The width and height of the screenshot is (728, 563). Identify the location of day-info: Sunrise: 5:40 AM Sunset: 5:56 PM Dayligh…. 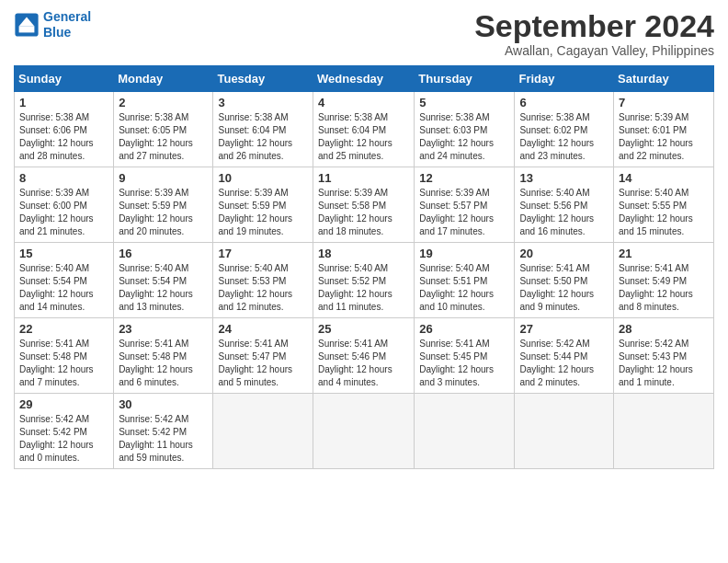
(564, 213).